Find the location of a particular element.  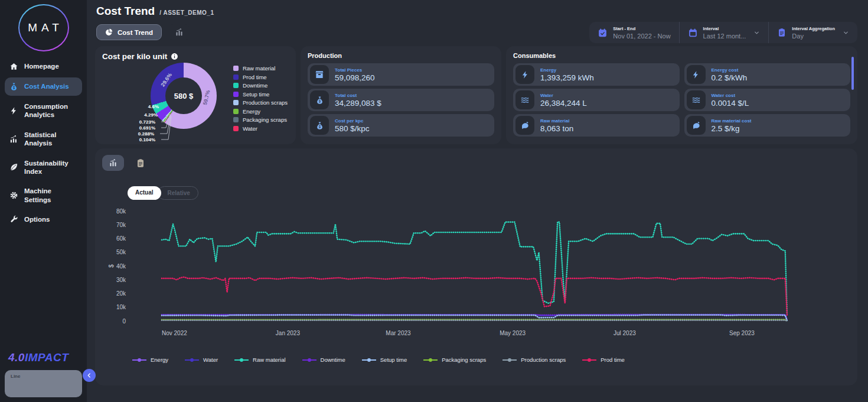

page-header: Cost Trend / ASSET_DEMO_1 is located at coordinates (477, 9).